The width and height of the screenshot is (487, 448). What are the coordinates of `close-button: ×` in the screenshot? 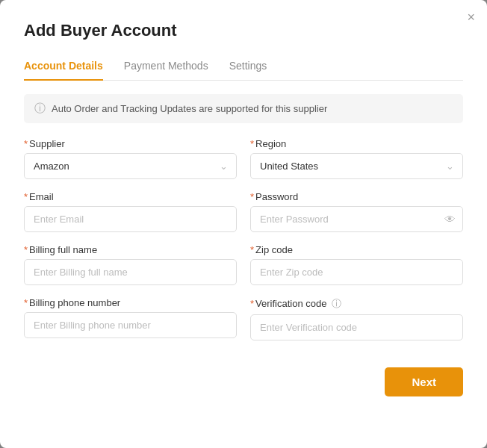 It's located at (471, 17).